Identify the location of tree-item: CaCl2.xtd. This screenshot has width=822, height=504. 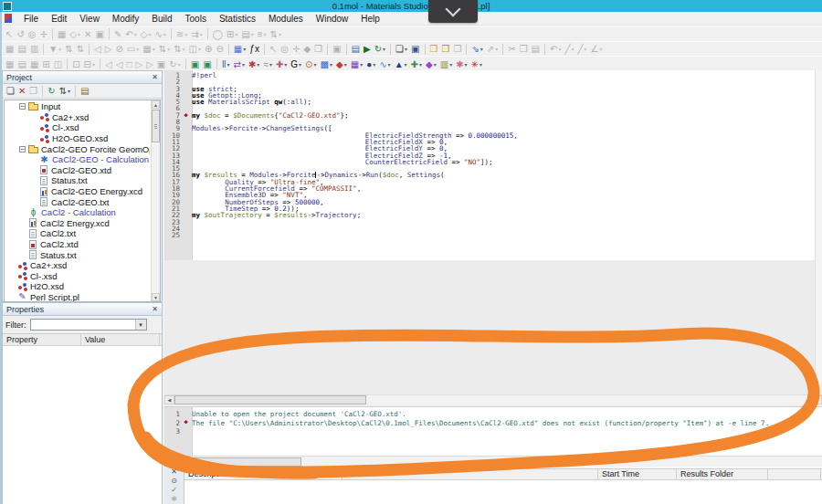
(77, 245).